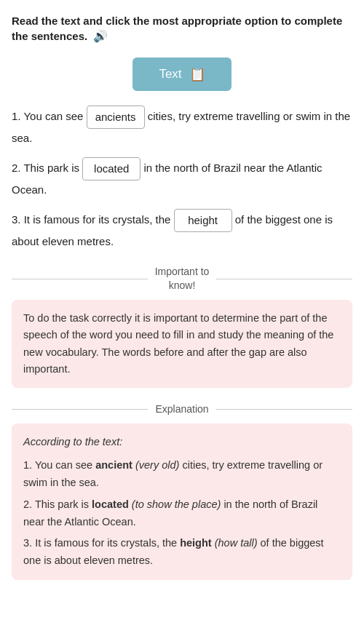 This screenshot has height=644, width=364. I want to click on exp3-number: 3., so click(28, 543).